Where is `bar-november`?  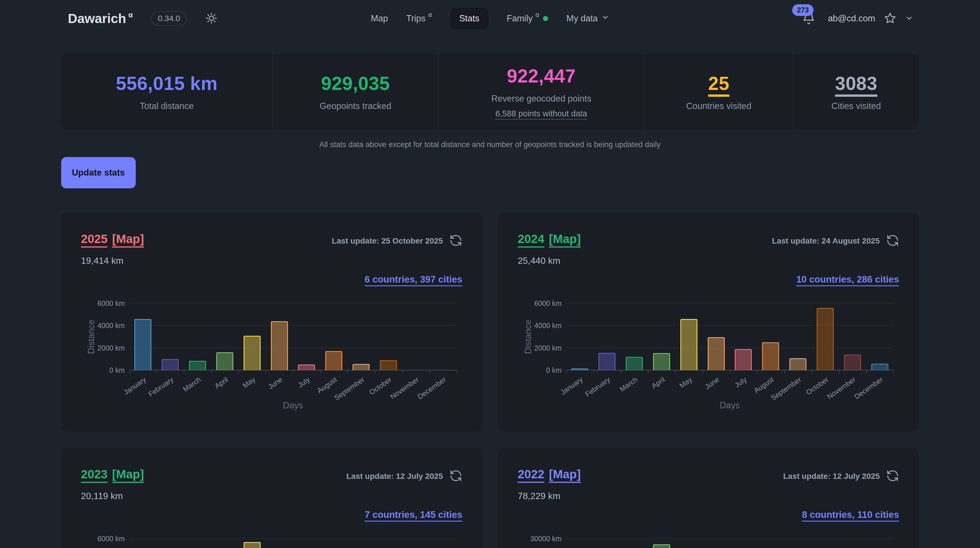 bar-november is located at coordinates (852, 362).